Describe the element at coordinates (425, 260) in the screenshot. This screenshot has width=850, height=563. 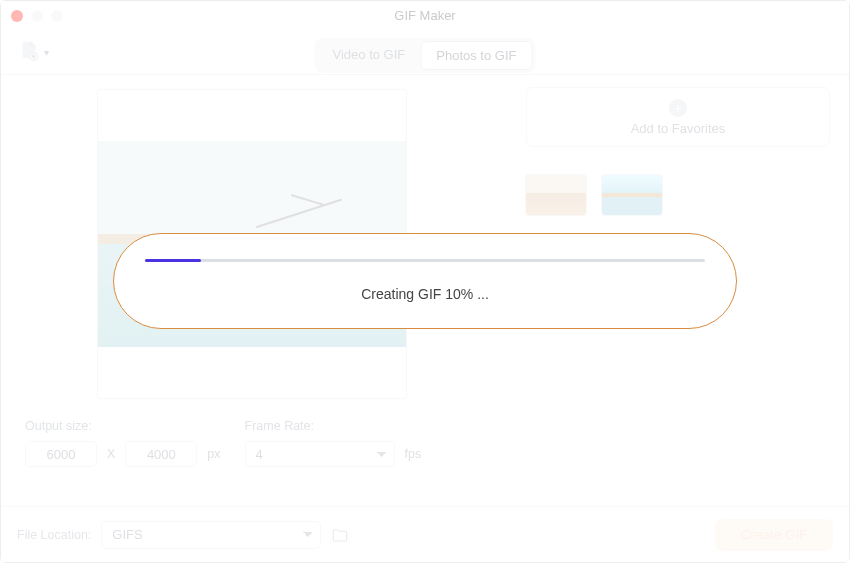
I see `progress-bar` at that location.